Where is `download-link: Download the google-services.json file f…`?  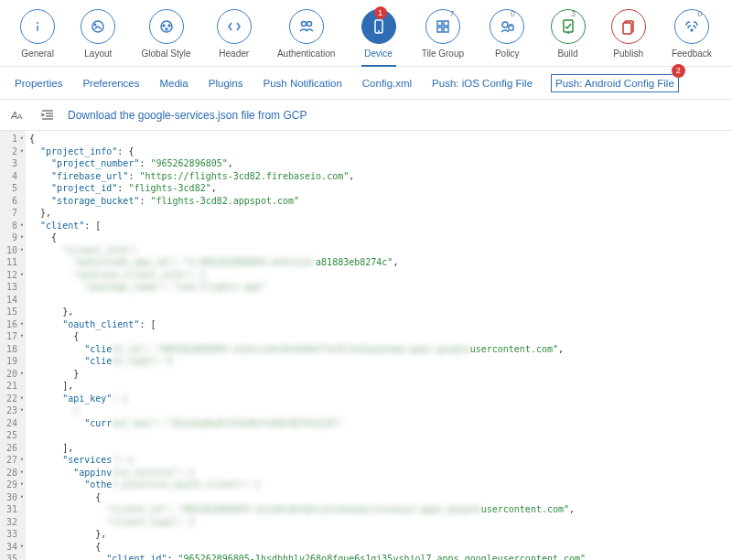 download-link: Download the google-services.json file f… is located at coordinates (187, 115).